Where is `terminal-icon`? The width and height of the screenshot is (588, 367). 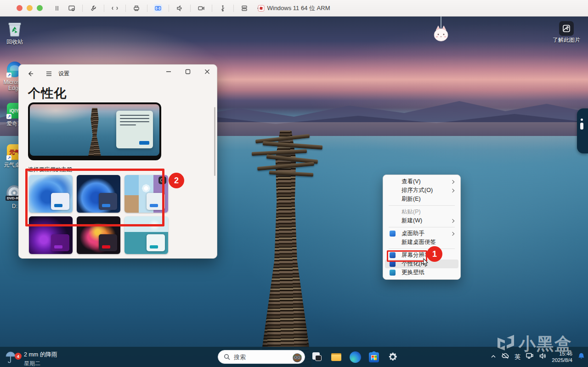 terminal-icon is located at coordinates (115, 8).